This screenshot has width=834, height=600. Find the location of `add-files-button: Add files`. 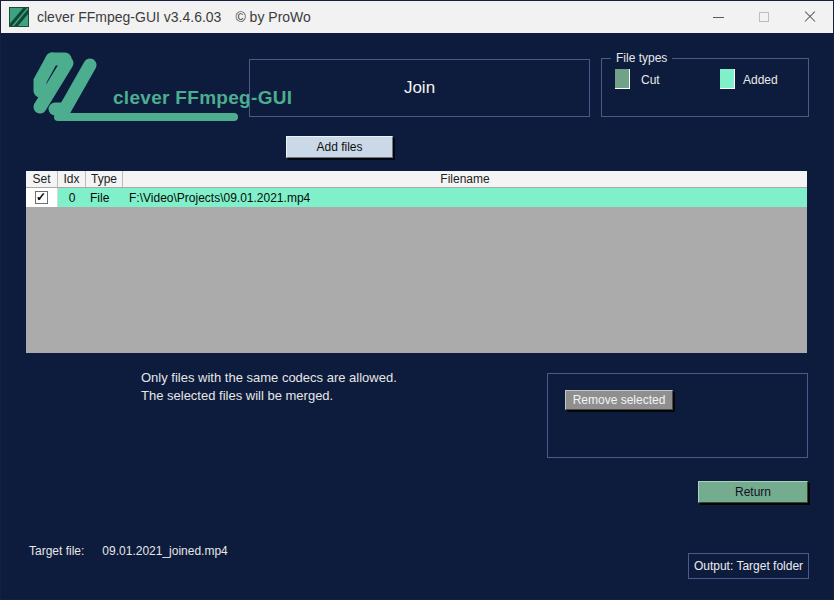

add-files-button: Add files is located at coordinates (340, 147).